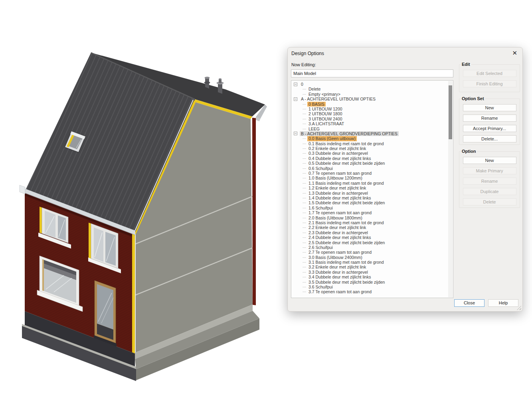 The image size is (532, 399). What do you see at coordinates (340, 198) in the screenshot?
I see `tree-item-label: 1.4 Dubbele deur met zijlicht links` at bounding box center [340, 198].